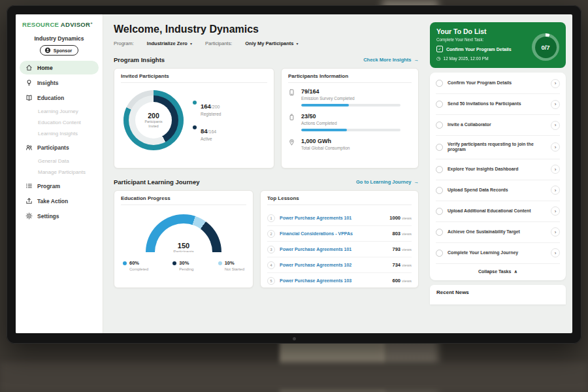 Image resolution: width=588 pixels, height=392 pixels. What do you see at coordinates (440, 49) in the screenshot?
I see `checkbox-icon: ✓` at bounding box center [440, 49].